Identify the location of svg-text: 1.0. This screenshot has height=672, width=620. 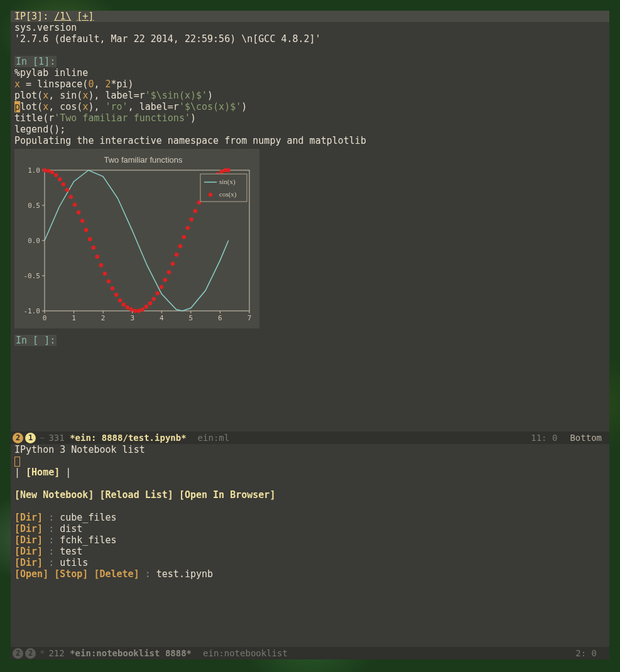
(34, 171).